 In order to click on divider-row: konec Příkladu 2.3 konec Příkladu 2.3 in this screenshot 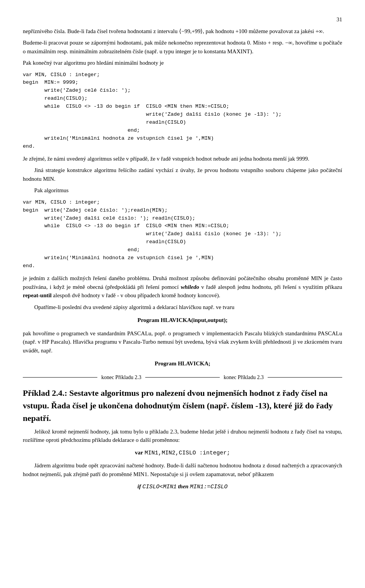, I will do `click(182, 378)`.